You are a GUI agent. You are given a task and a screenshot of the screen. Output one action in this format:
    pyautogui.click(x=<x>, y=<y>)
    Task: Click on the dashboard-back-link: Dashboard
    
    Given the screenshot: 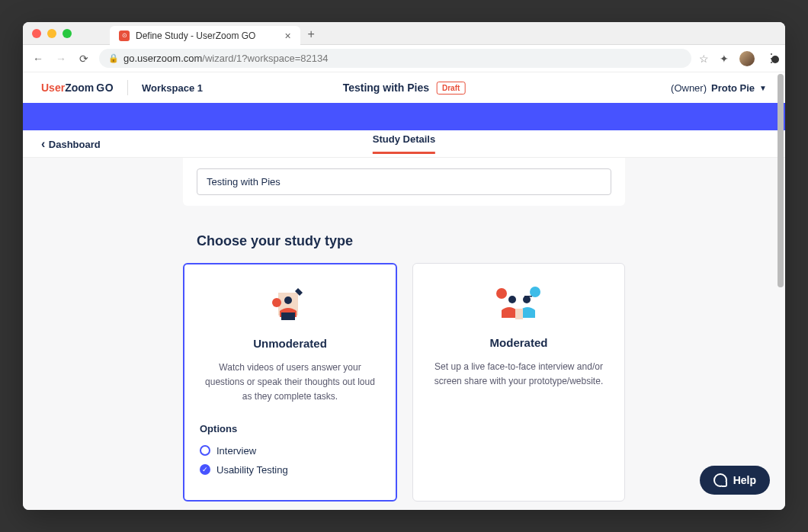 What is the action you would take?
    pyautogui.click(x=71, y=144)
    